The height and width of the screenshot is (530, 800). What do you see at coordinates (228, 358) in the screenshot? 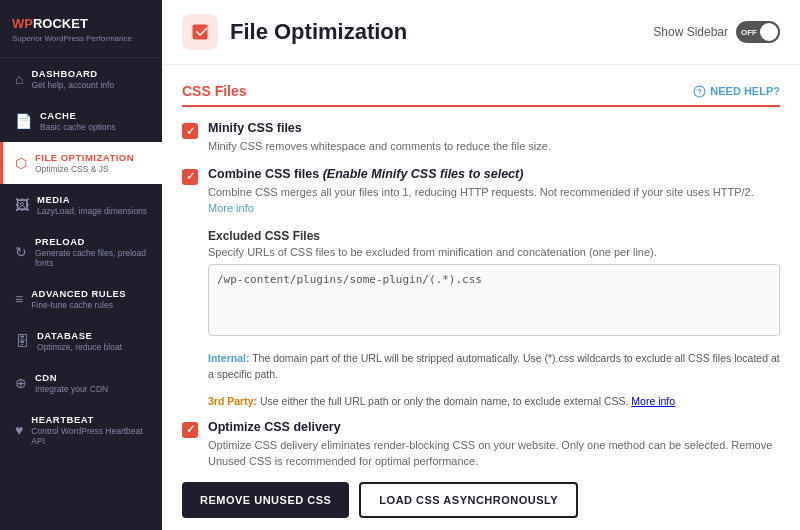
I see `internal-label: Internal:` at bounding box center [228, 358].